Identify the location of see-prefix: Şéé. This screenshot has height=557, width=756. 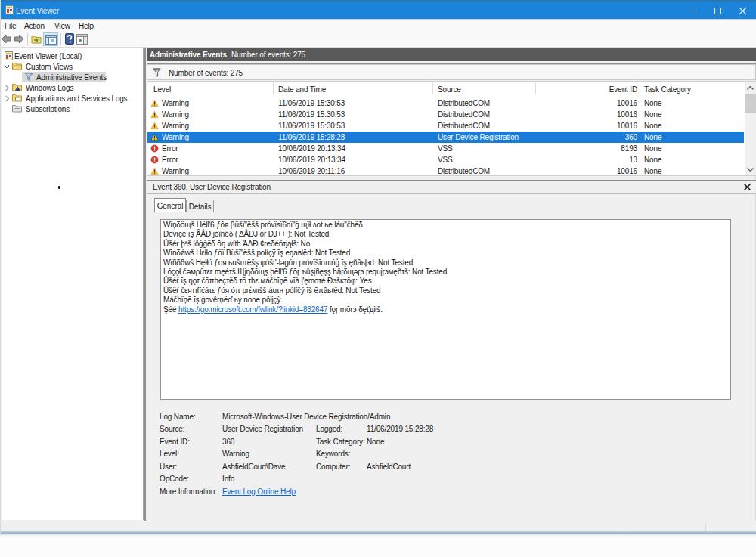
(171, 310).